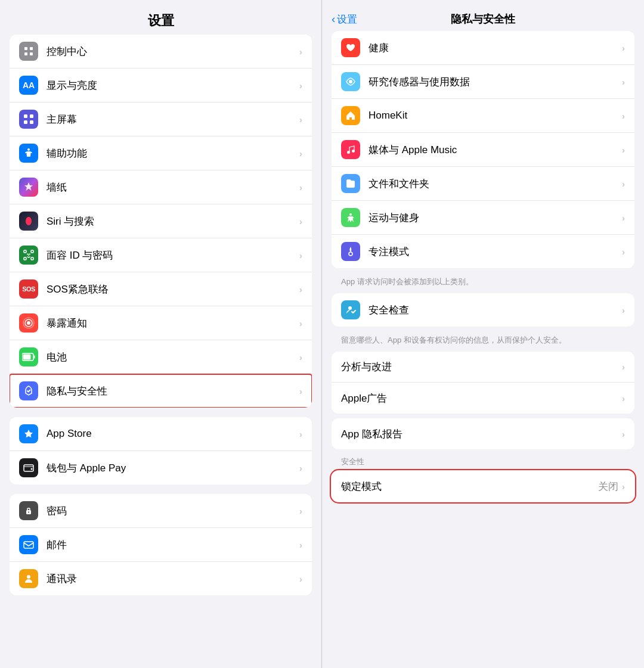 The width and height of the screenshot is (644, 668). Describe the element at coordinates (29, 511) in the screenshot. I see `passwords-icon` at that location.